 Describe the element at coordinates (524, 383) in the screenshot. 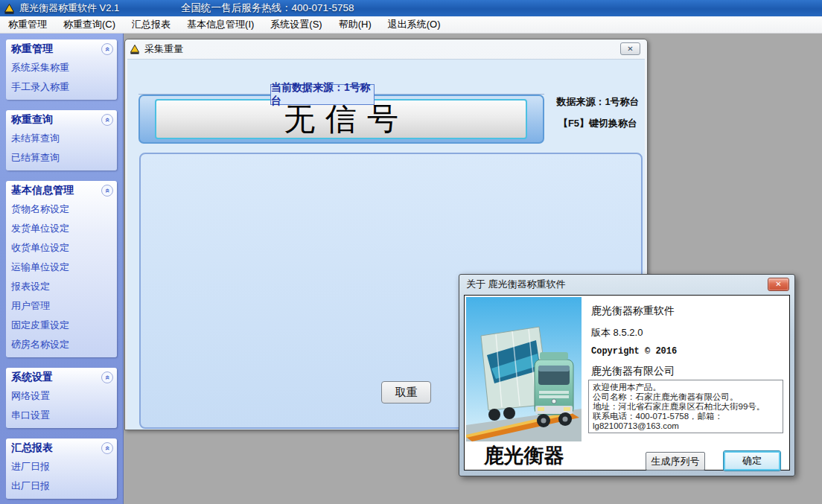

I see `truck-photo: 鹿光衡器` at that location.